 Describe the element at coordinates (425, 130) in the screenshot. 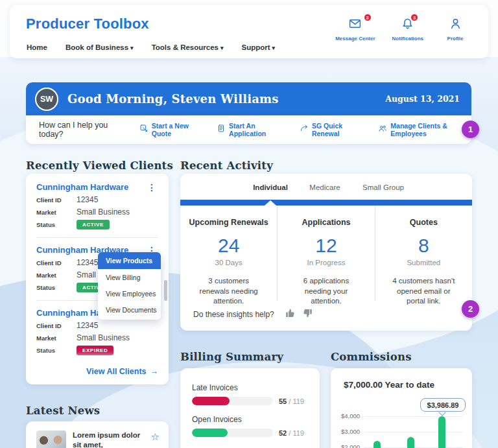

I see `manage-clients-employees-link: Manage Clients & Employees` at that location.